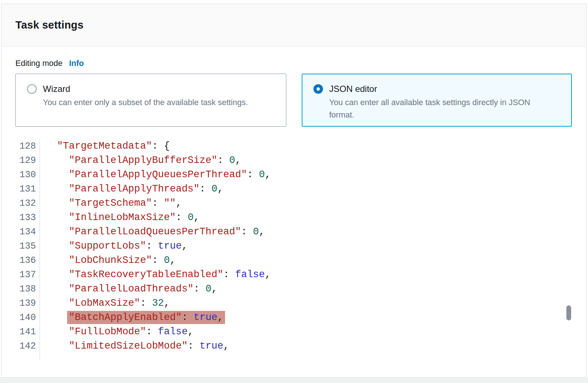 The height and width of the screenshot is (383, 588). I want to click on code-line: 136 "LobChunkSize": 0,, so click(294, 261).